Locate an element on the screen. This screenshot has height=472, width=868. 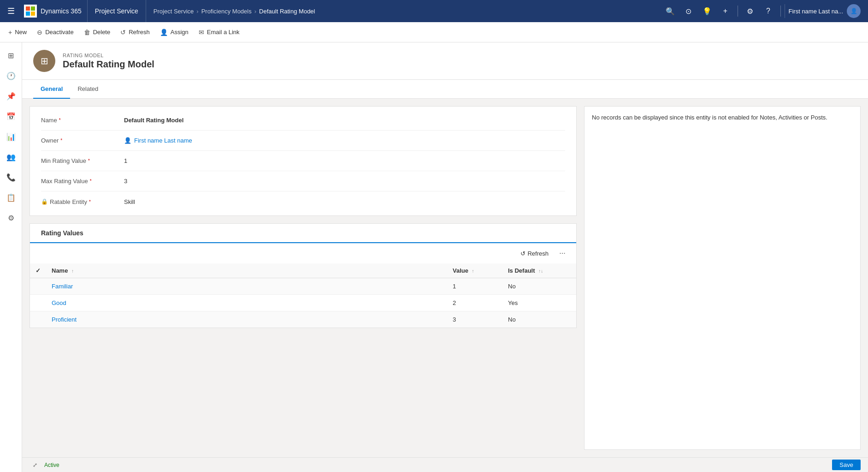
refresh-button: ↺ Refresh is located at coordinates (135, 32).